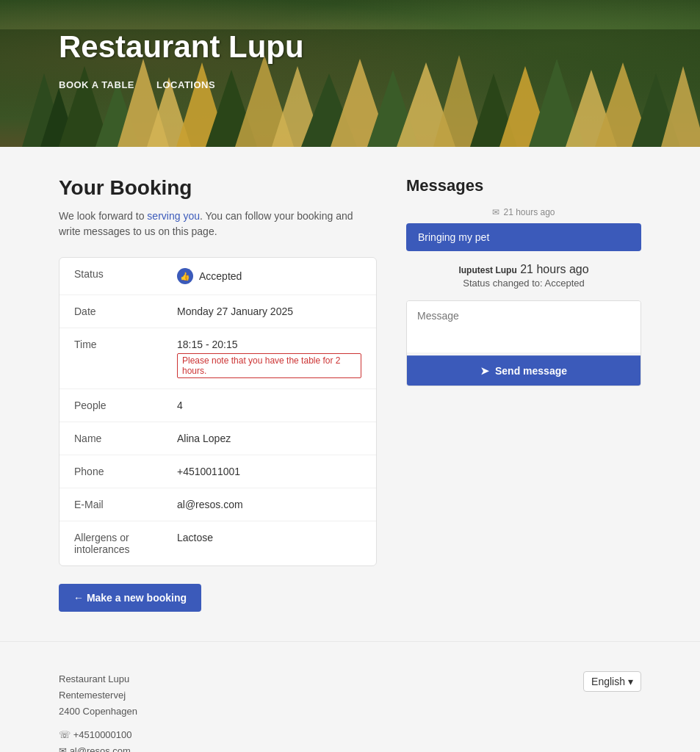 Image resolution: width=700 pixels, height=752 pixels. I want to click on messages-title: Messages, so click(524, 186).